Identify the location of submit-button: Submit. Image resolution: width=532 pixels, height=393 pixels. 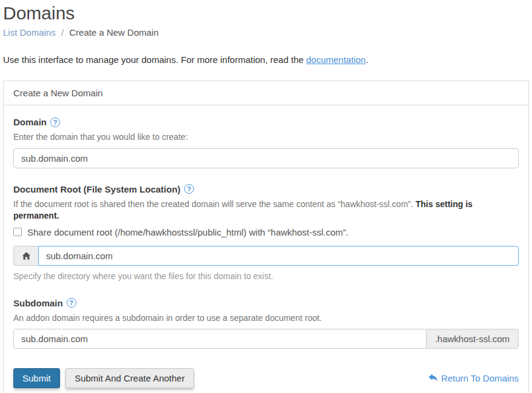
(36, 378).